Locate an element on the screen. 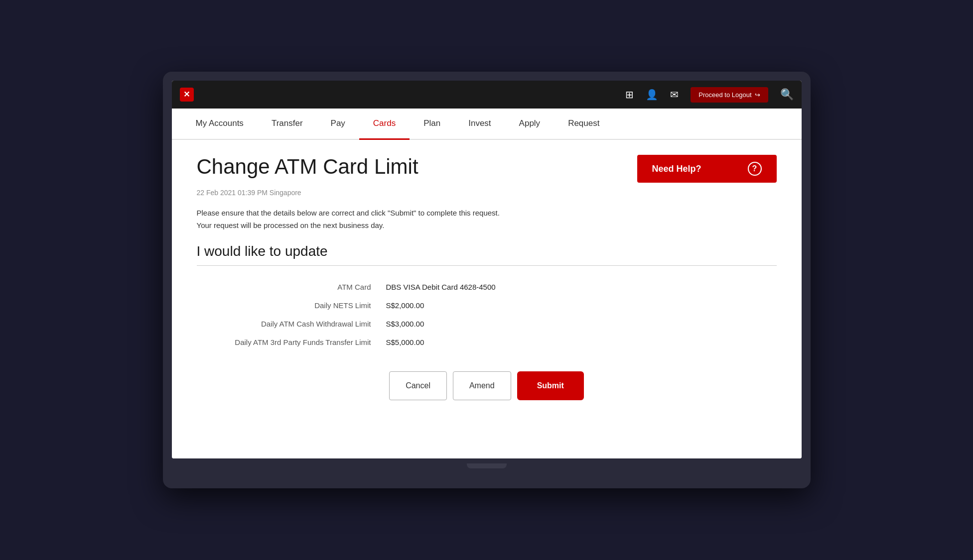 Image resolution: width=973 pixels, height=560 pixels. need-help-button: Need Help? ? is located at coordinates (707, 169).